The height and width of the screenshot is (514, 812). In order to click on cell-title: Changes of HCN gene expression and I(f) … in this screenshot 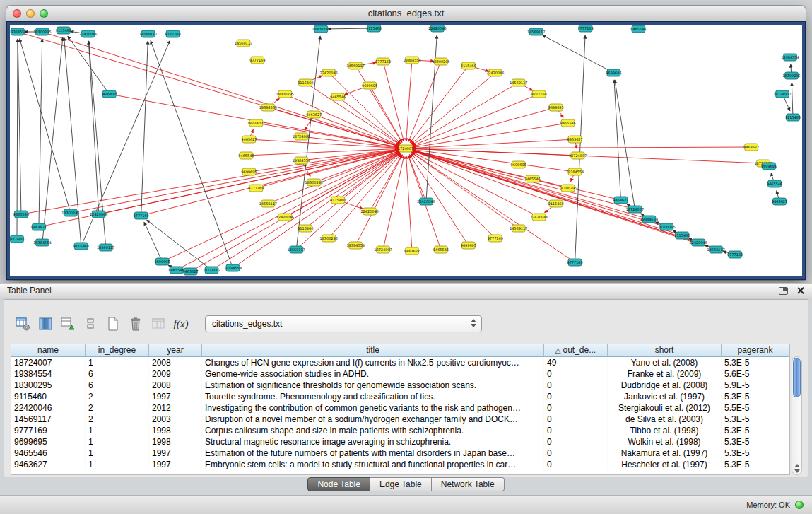, I will do `click(373, 363)`.